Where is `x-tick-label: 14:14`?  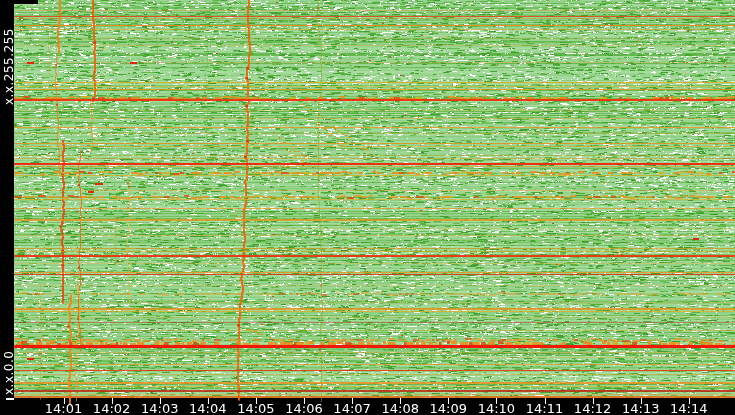
x-tick-label: 14:14 is located at coordinates (689, 408).